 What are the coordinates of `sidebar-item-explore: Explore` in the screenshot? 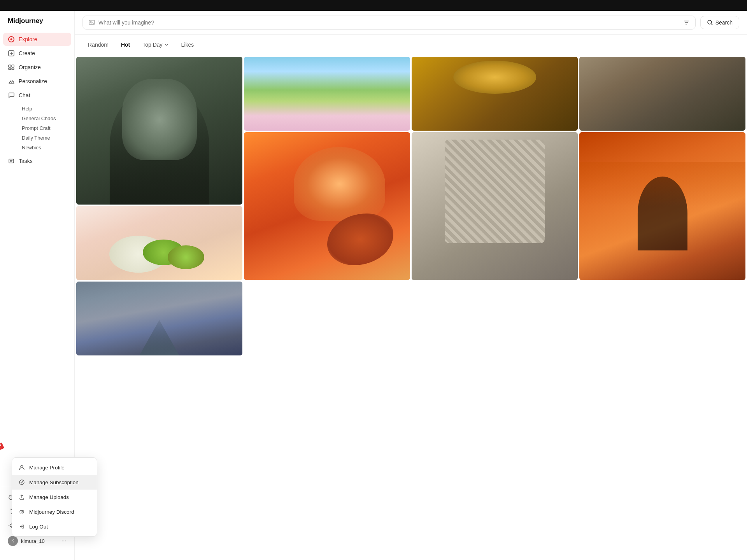 It's located at (37, 39).